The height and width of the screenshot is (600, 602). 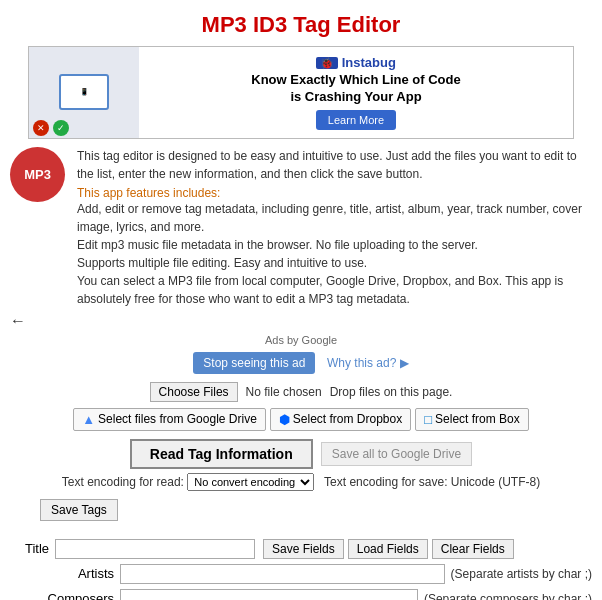 I want to click on ad-image-side: 📱 ✕ ✓, so click(x=84, y=92).